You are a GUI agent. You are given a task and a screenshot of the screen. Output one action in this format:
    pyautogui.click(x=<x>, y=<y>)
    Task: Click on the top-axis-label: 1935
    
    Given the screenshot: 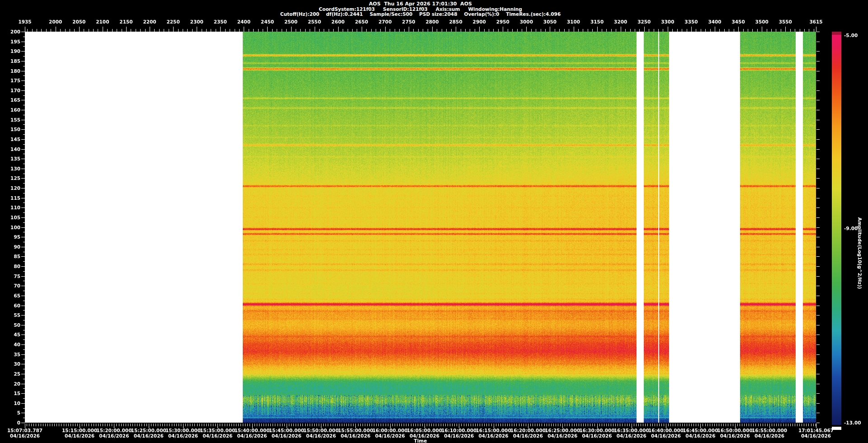 What is the action you would take?
    pyautogui.click(x=24, y=22)
    